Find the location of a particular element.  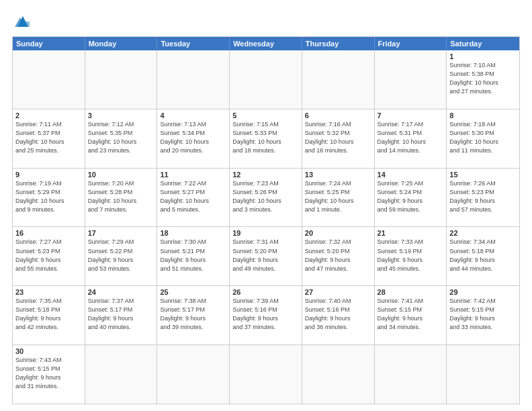

day-info: Sunrise: 7:23 AM Sunset: 5:26 PM Dayligh… is located at coordinates (266, 197).